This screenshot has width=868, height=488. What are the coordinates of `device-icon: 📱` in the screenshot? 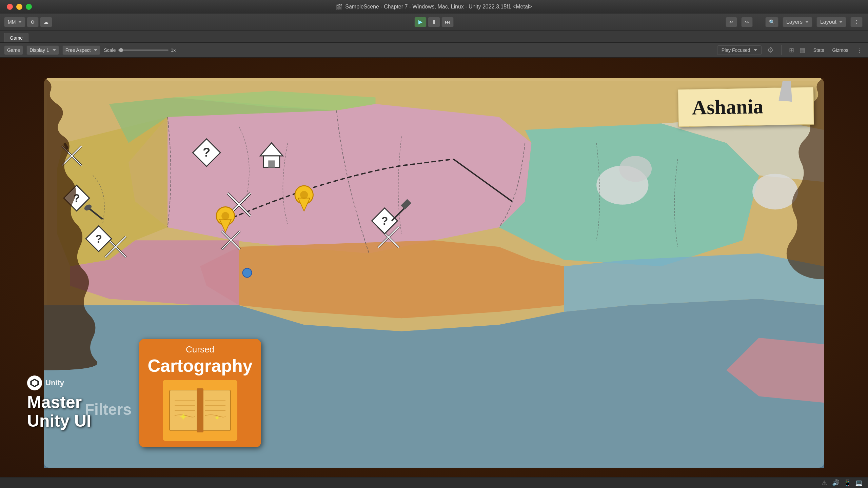 It's located at (847, 483).